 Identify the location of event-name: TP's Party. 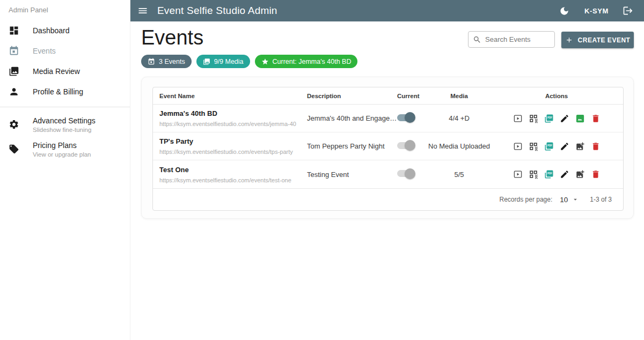
(233, 142).